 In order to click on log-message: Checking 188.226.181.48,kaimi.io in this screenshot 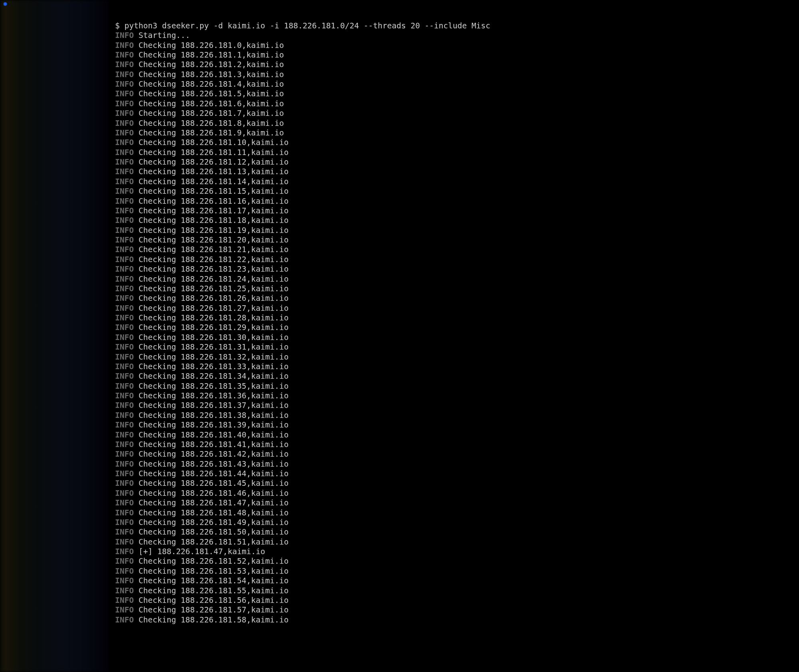, I will do `click(211, 513)`.